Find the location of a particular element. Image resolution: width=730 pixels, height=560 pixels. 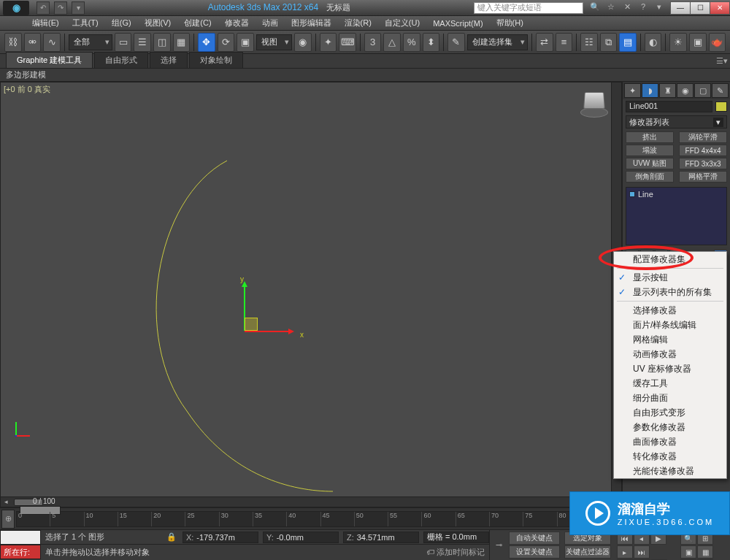

select-region-icon: ◫ is located at coordinates (162, 42).